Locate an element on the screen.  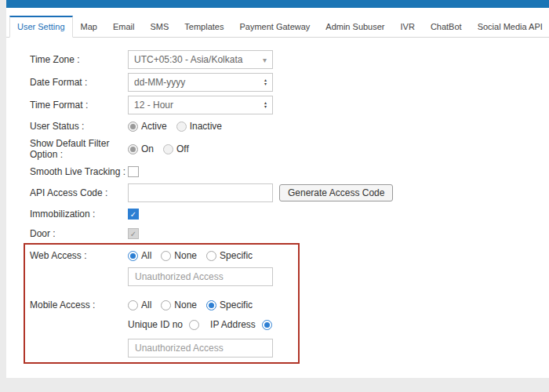
date-format-label: Date Format : is located at coordinates (78, 82).